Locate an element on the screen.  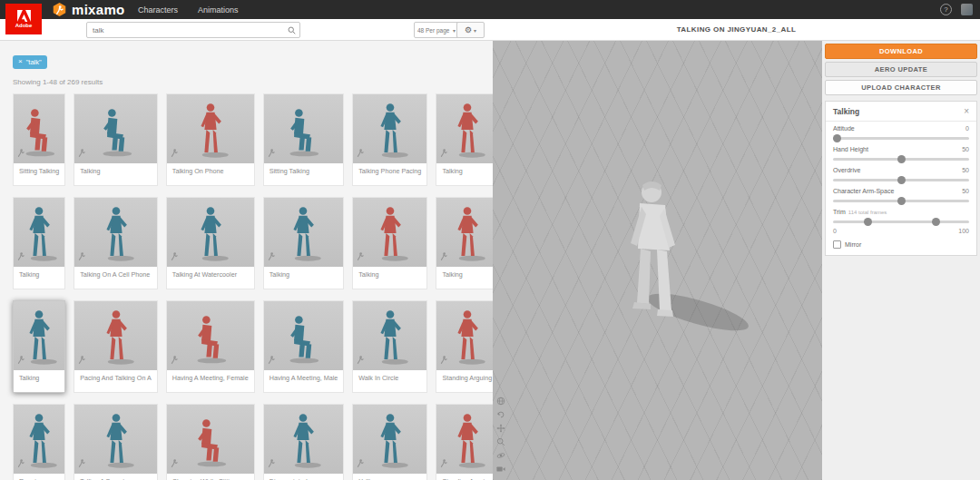
trim-label: Trim is located at coordinates (839, 212).